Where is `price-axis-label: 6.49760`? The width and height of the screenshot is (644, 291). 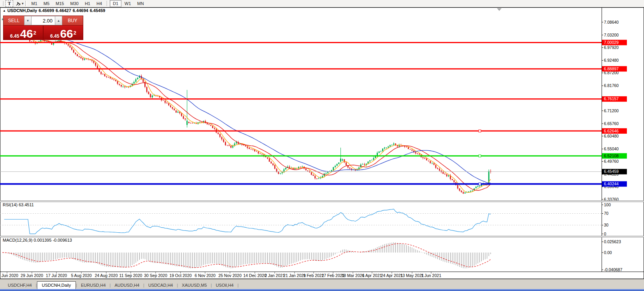
price-axis-label: 6.49760 is located at coordinates (611, 161).